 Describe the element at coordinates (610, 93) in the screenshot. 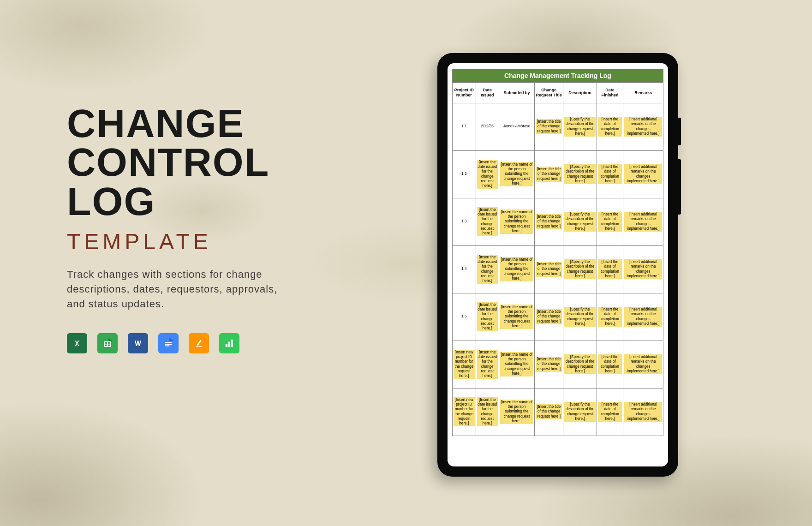

I see `table-header-cell: Date Finished` at that location.